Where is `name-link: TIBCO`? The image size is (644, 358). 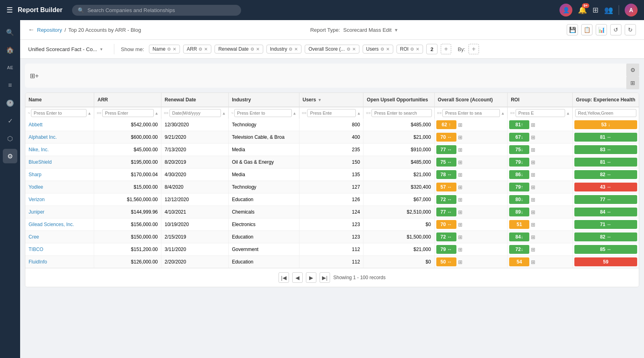
name-link: TIBCO is located at coordinates (36, 249).